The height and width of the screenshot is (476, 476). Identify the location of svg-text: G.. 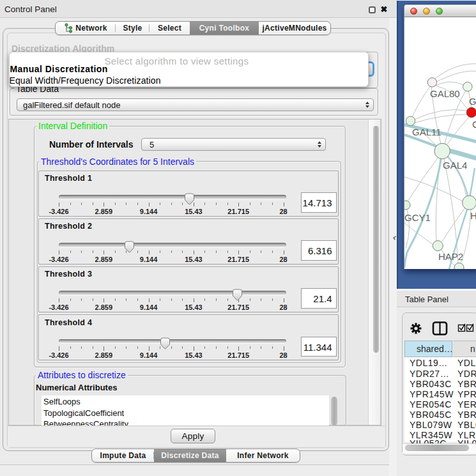
(473, 101).